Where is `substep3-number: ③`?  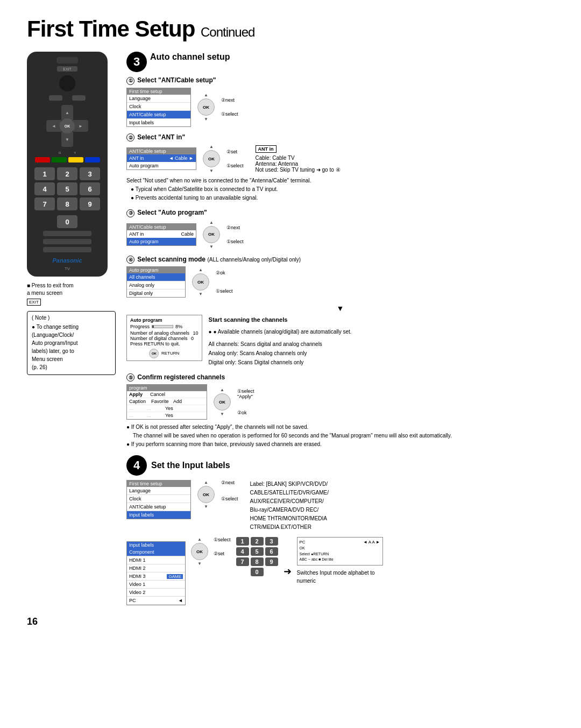
substep3-number: ③ is located at coordinates (130, 213).